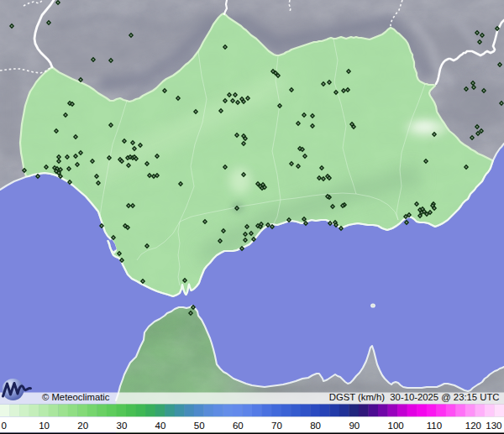  I want to click on svg-text: 30, so click(123, 426).